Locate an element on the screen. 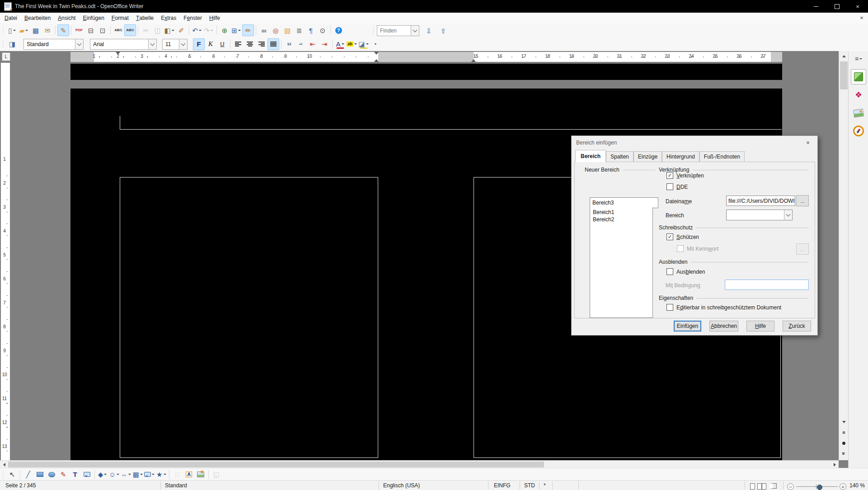 The width and height of the screenshot is (868, 490). export-pdf-button: PDF is located at coordinates (79, 30).